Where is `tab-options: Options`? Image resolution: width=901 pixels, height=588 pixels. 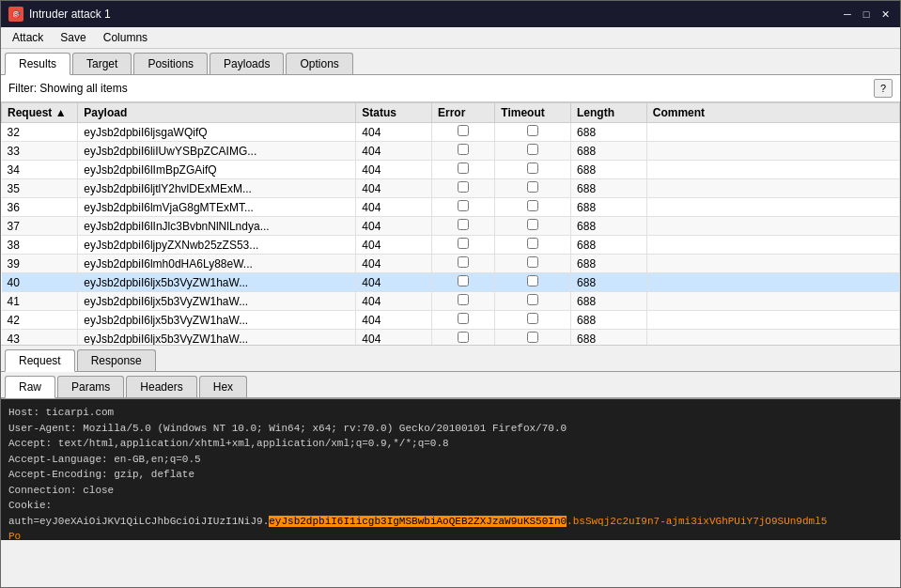
tab-options: Options is located at coordinates (319, 64).